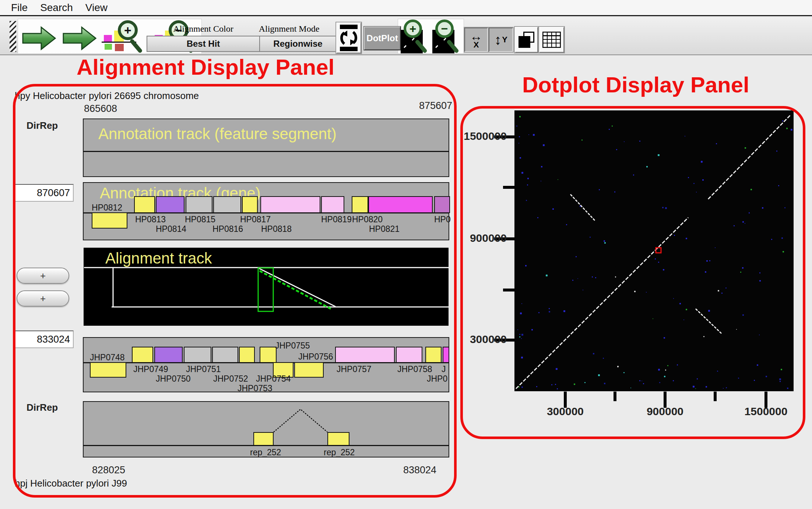 This screenshot has height=509, width=812. Describe the element at coordinates (266, 211) in the screenshot. I see `top-gene-track: Annotation track (gene) HP0812HP0813HP08…` at that location.